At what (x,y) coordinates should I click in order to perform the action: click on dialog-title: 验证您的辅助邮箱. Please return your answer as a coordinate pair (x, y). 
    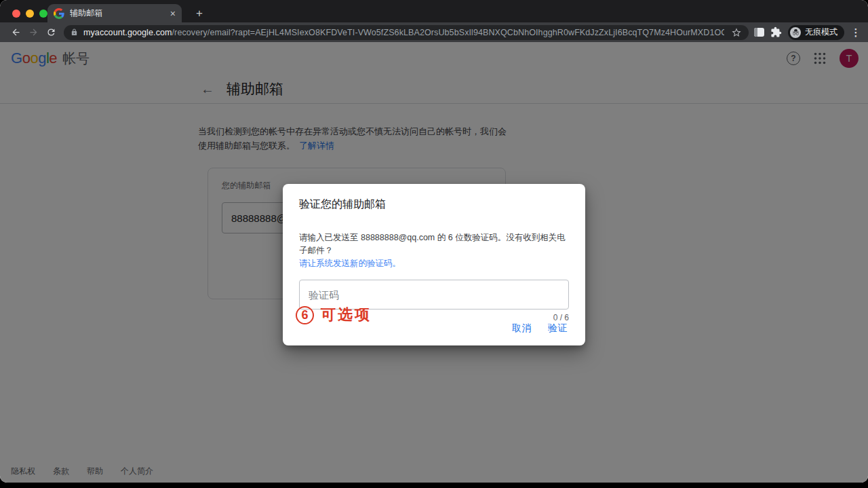
    Looking at the image, I should click on (434, 205).